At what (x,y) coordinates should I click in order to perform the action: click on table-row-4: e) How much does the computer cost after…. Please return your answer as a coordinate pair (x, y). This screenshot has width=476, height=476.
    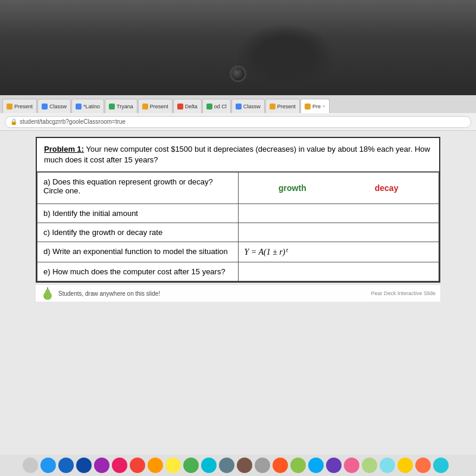
    Looking at the image, I should click on (238, 272).